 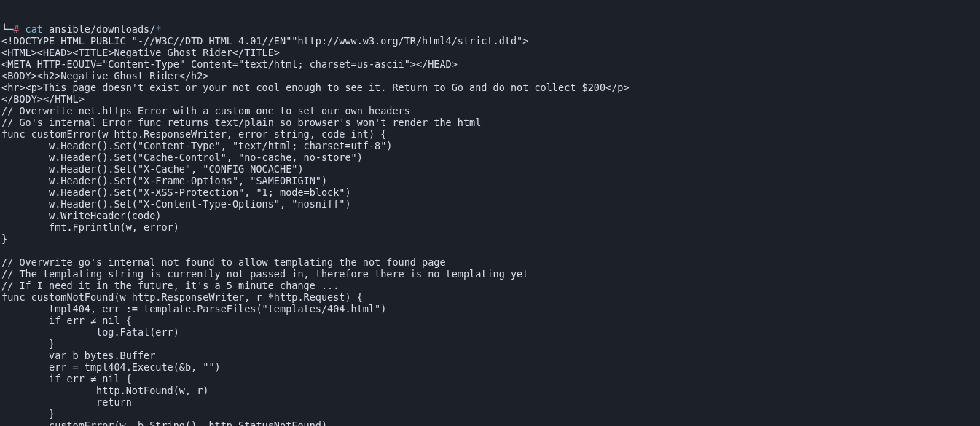 I want to click on output-line: return, so click(x=490, y=402).